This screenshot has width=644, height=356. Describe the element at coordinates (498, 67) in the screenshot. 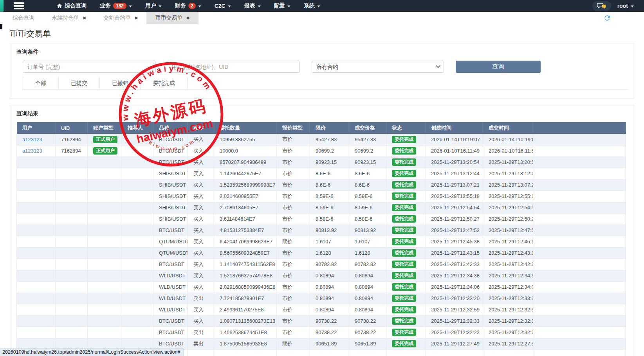

I see `search-button: 查询` at that location.